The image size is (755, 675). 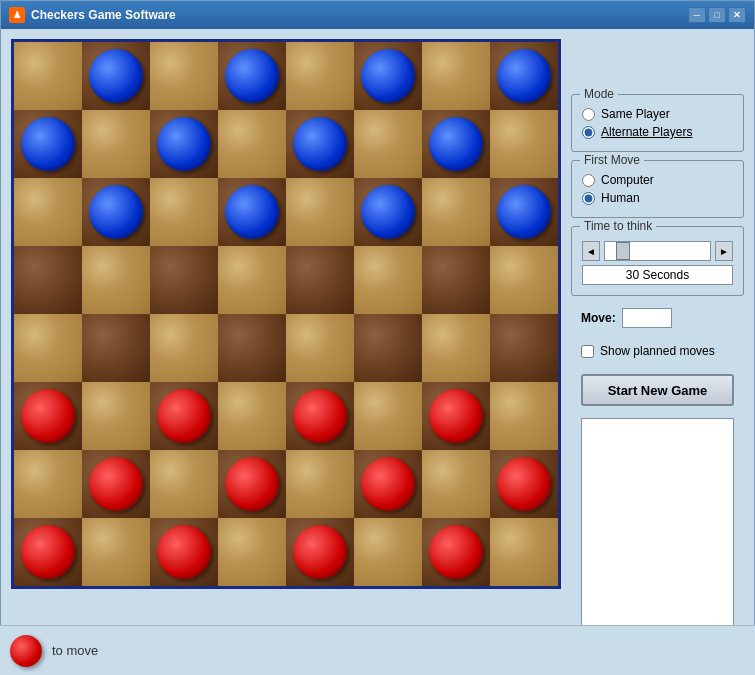 I want to click on same-player-label: Same Player, so click(x=636, y=114).